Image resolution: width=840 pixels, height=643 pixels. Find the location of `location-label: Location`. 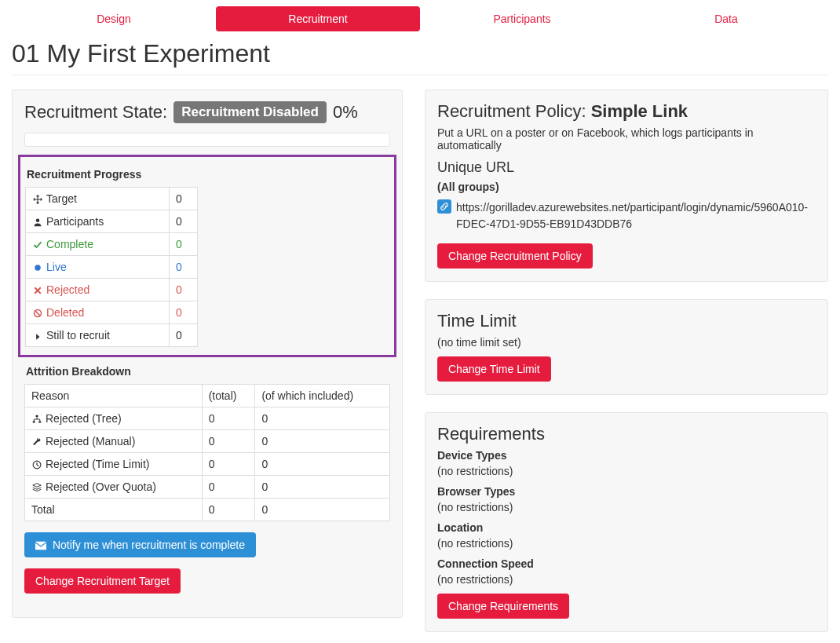

location-label: Location is located at coordinates (626, 528).